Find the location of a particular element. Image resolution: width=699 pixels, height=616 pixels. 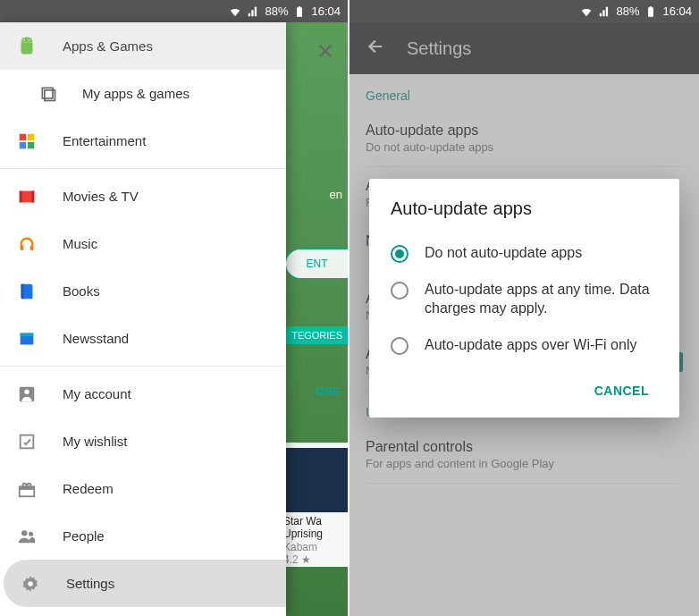

drawer-item-newsstand: Newsstand is located at coordinates (143, 338).